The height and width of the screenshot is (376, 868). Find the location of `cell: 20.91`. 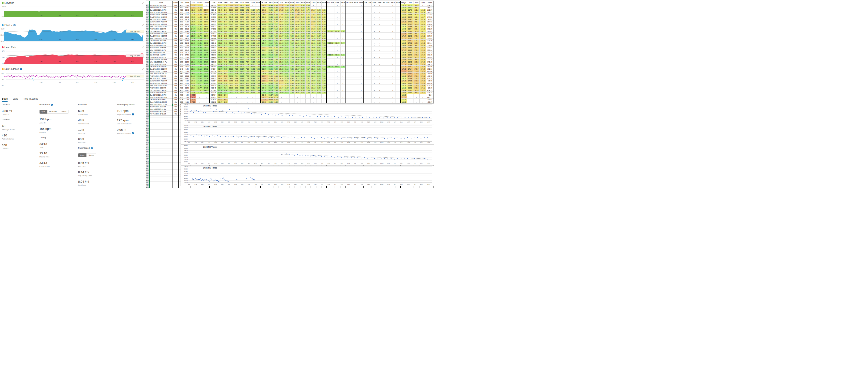

cell: 20.91 is located at coordinates (193, 88).